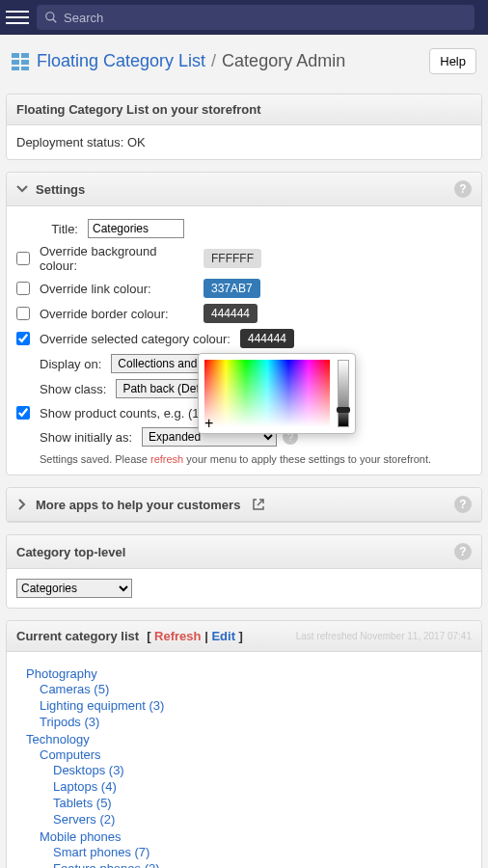  What do you see at coordinates (74, 689) in the screenshot?
I see `tree-link: Cameras (5)` at bounding box center [74, 689].